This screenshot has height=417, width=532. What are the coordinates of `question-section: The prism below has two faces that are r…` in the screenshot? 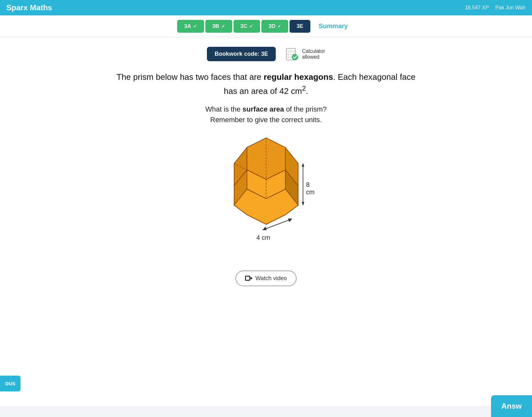 It's located at (266, 98).